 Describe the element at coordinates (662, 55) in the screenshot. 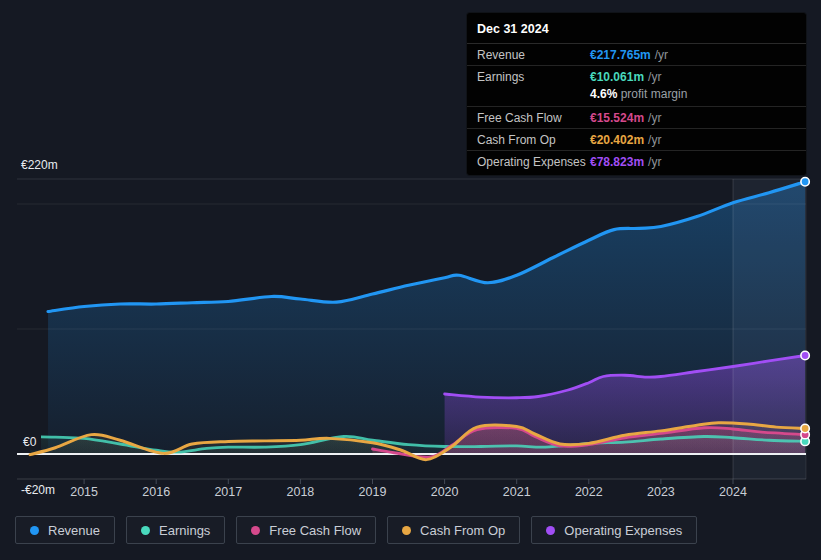

I see `tooltip-suffix-revenue: /yr` at that location.